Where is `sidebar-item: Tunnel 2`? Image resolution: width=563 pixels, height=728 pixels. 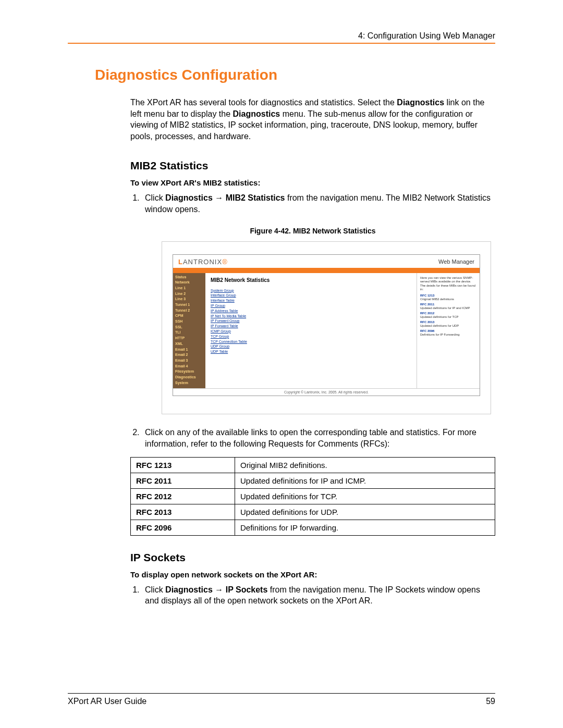 sidebar-item: Tunnel 2 is located at coordinates (189, 311).